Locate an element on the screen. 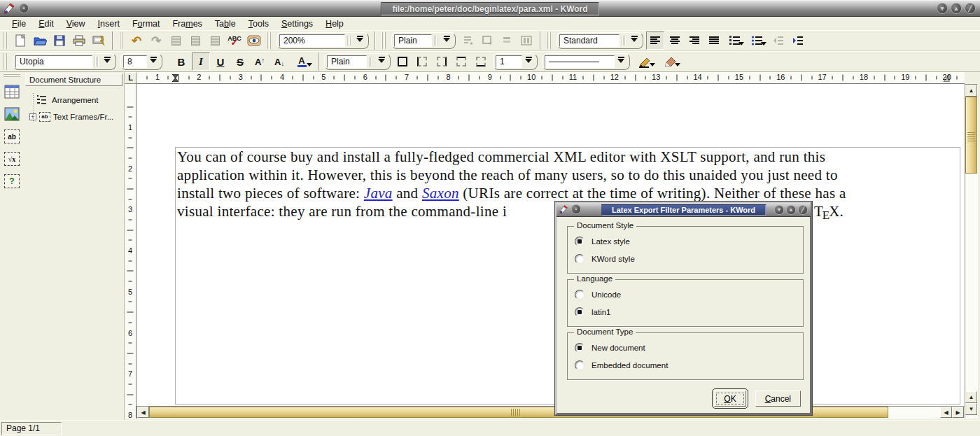 Image resolution: width=980 pixels, height=436 pixels. menu-table: Table is located at coordinates (225, 24).